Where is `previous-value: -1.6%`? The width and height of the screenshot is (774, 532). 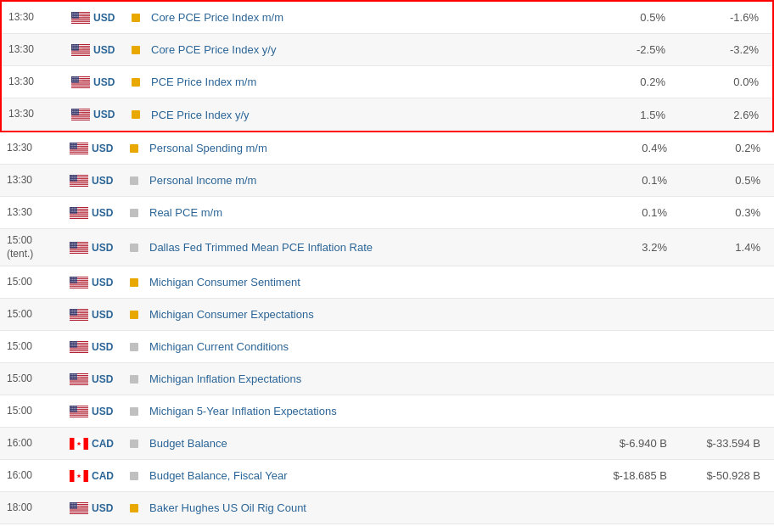
previous-value: -1.6% is located at coordinates (719, 17).